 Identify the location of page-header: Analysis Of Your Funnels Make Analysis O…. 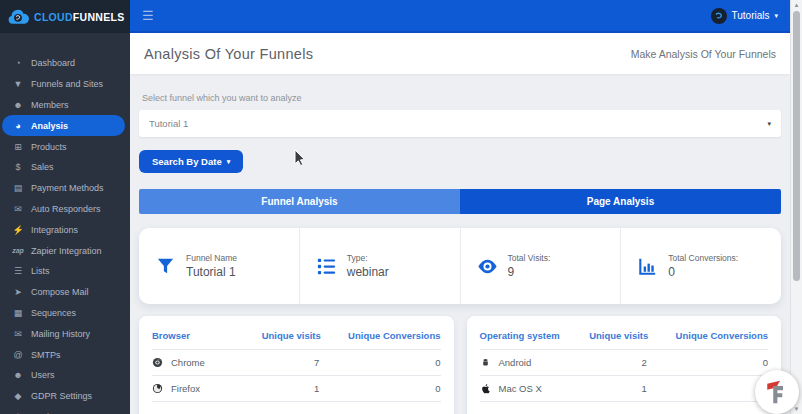
(460, 54).